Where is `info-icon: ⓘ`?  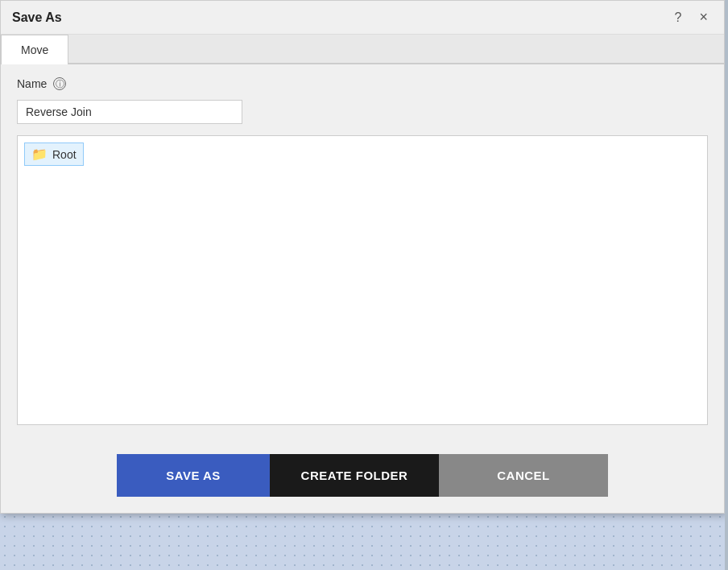
info-icon: ⓘ is located at coordinates (60, 84).